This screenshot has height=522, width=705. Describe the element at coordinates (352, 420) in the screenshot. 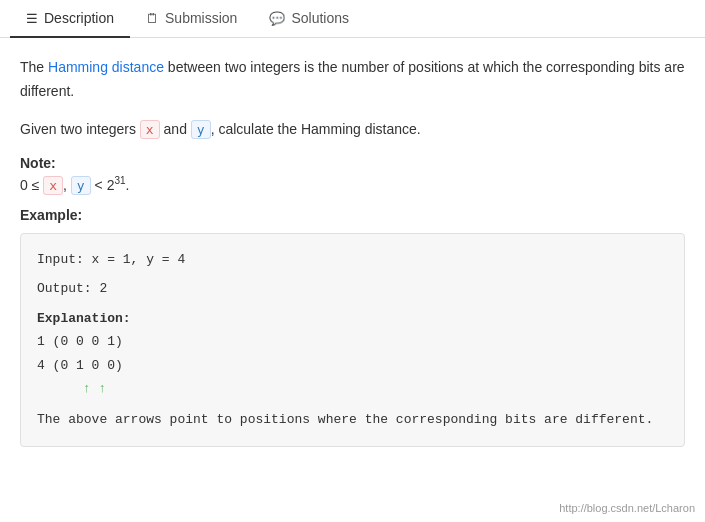

I see `explanation-note: The above arrows point to positions wher…` at that location.